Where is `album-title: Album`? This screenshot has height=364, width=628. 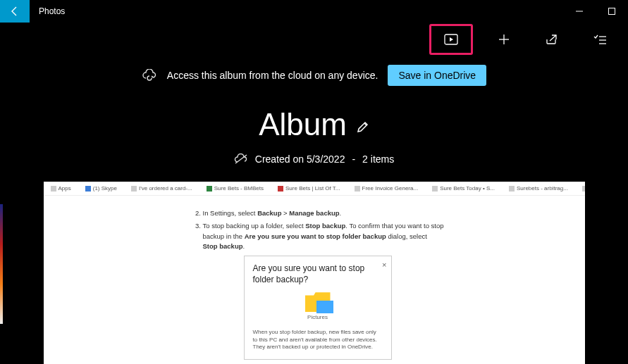 album-title: Album is located at coordinates (303, 125).